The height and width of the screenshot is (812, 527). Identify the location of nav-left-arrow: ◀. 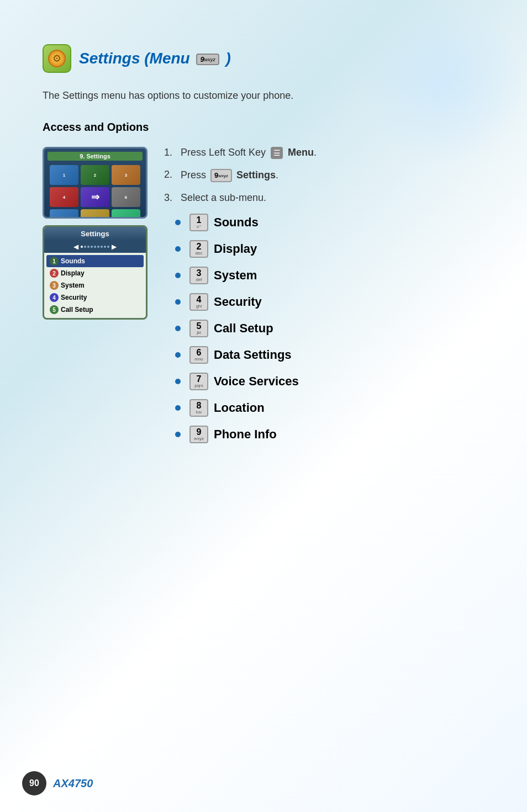
(76, 247).